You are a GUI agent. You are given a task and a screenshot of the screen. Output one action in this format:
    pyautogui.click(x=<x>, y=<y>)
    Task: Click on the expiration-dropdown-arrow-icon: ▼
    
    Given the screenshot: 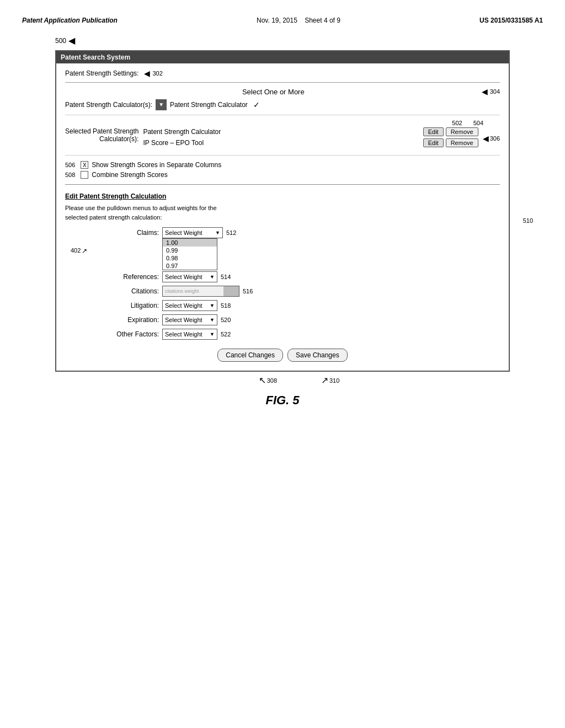 What is the action you would take?
    pyautogui.click(x=212, y=320)
    